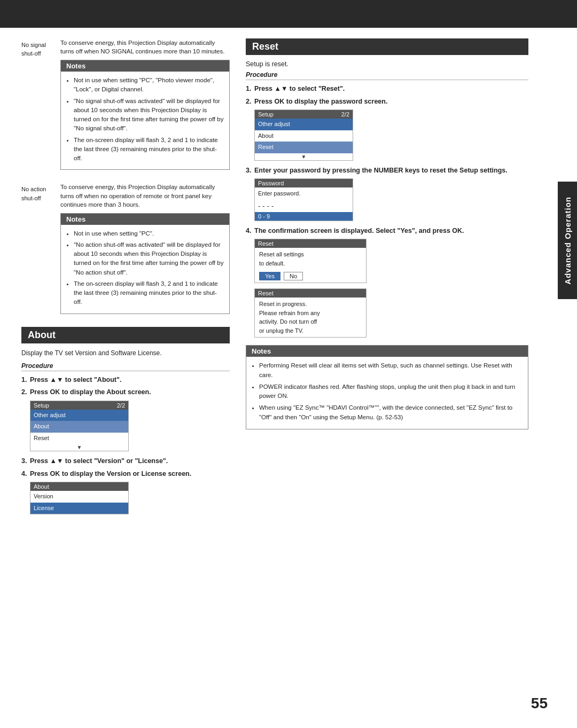 The image size is (577, 728). What do you see at coordinates (391, 412) in the screenshot?
I see `list-item: When using "EZ Sync™ "HDAVI Control™"", …` at bounding box center [391, 412].